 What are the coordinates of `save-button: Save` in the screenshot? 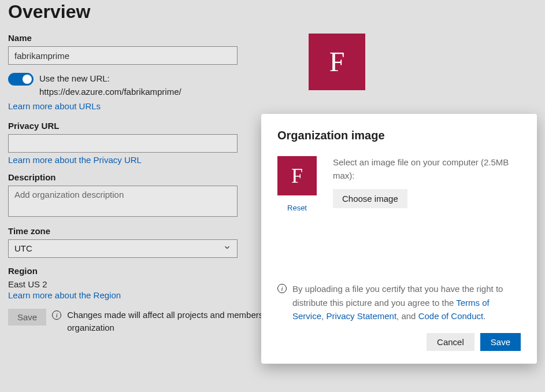 It's located at (27, 317).